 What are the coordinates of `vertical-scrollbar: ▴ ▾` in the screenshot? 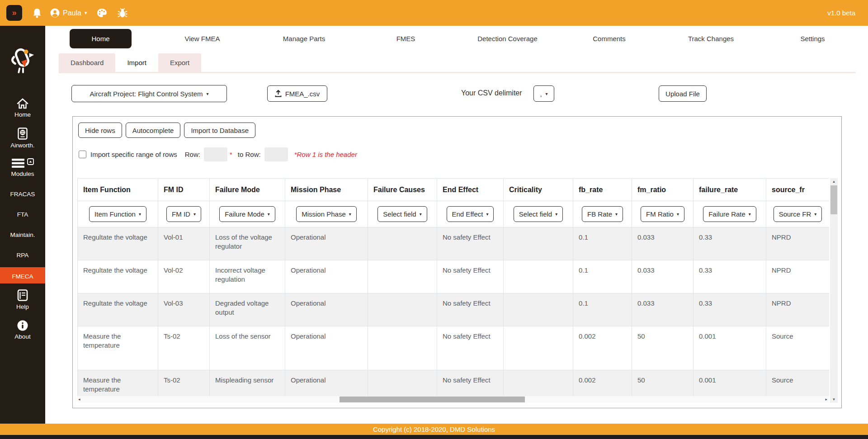 It's located at (834, 290).